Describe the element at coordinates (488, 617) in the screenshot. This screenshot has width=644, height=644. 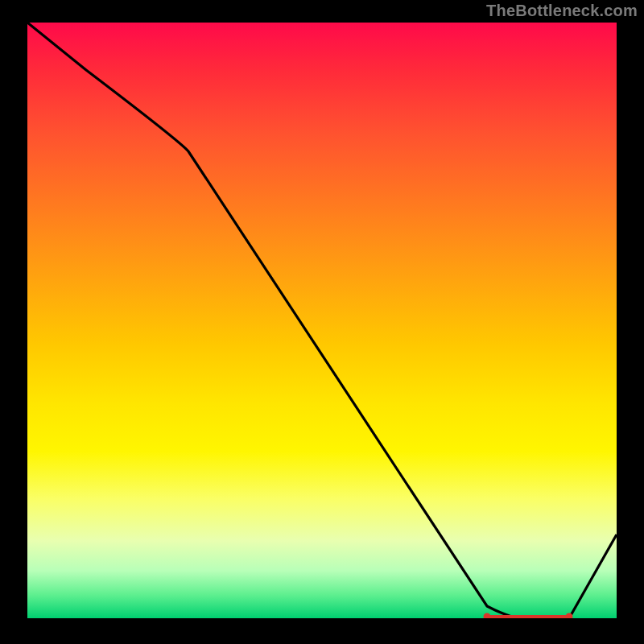
I see `marker-start-dot` at that location.